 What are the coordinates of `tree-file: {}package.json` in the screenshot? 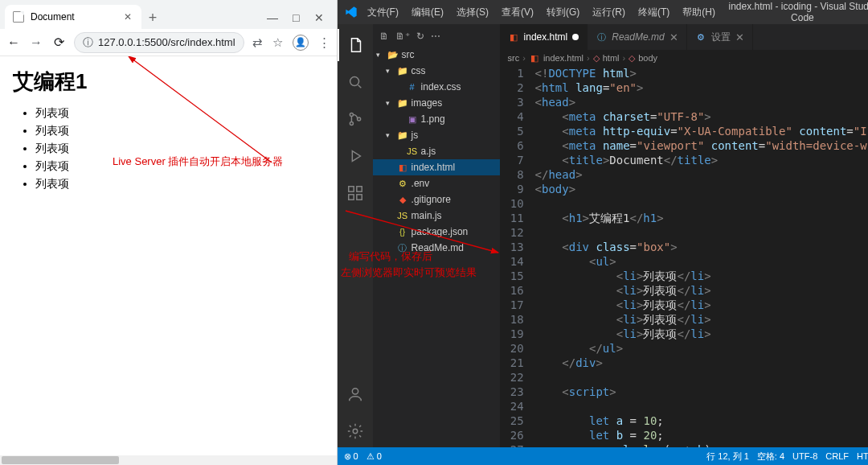 It's located at (436, 232).